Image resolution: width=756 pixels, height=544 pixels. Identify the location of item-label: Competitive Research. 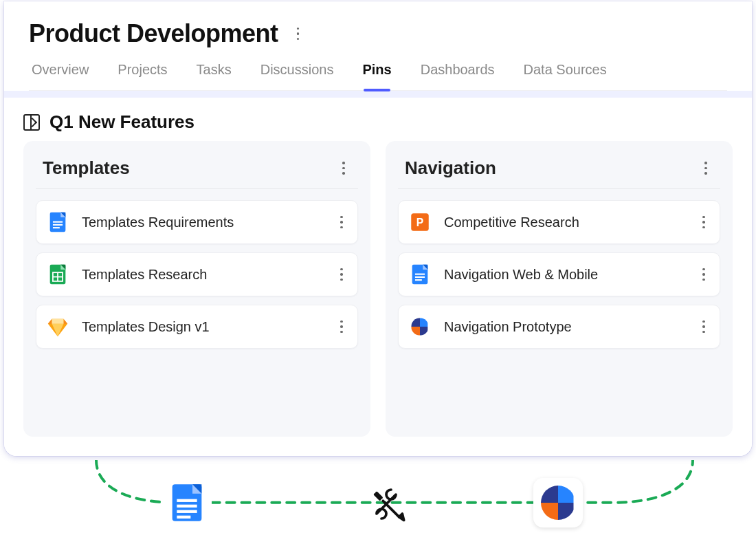
(564, 223).